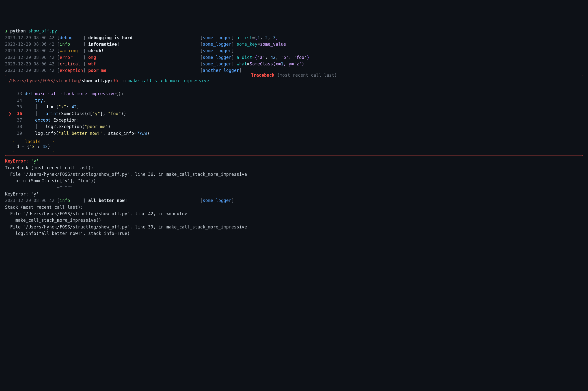  I want to click on log-message: poor me, so click(97, 70).